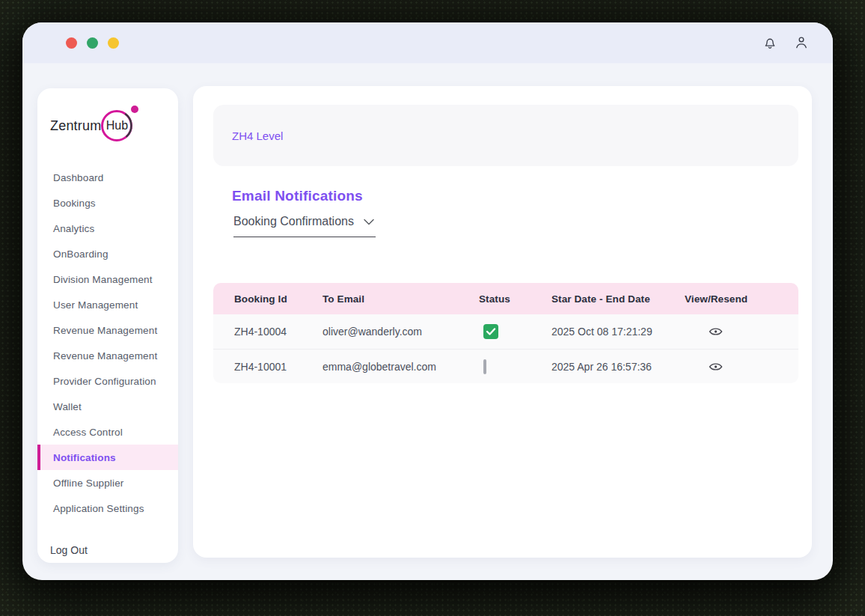  Describe the element at coordinates (108, 406) in the screenshot. I see `sidebar-item-wallet: Wallet` at that location.